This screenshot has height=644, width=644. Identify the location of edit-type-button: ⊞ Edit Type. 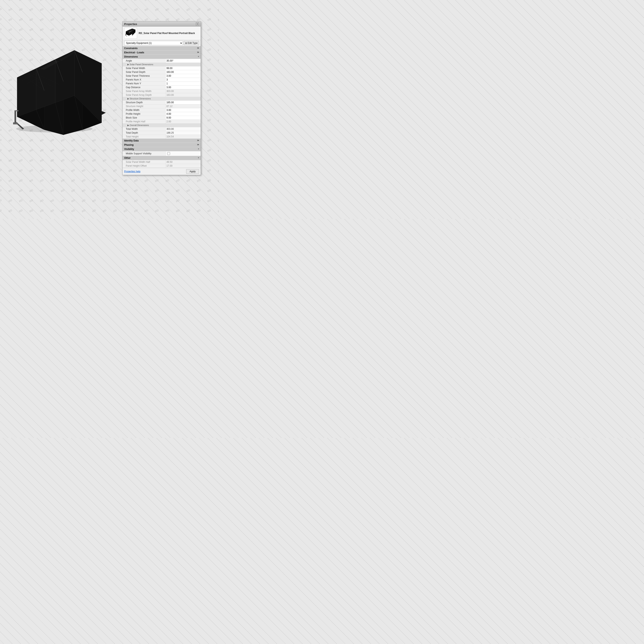
(191, 43).